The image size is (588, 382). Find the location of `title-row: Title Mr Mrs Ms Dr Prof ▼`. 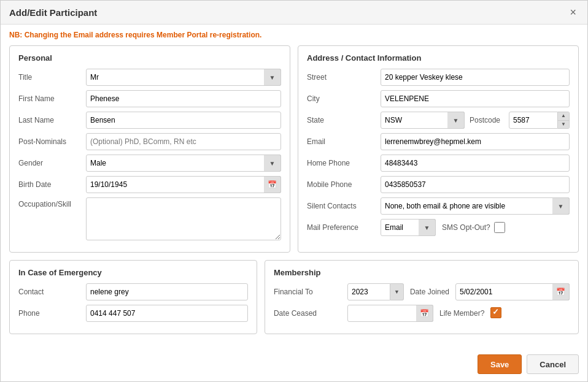

title-row: Title Mr Mrs Ms Dr Prof ▼ is located at coordinates (150, 77).